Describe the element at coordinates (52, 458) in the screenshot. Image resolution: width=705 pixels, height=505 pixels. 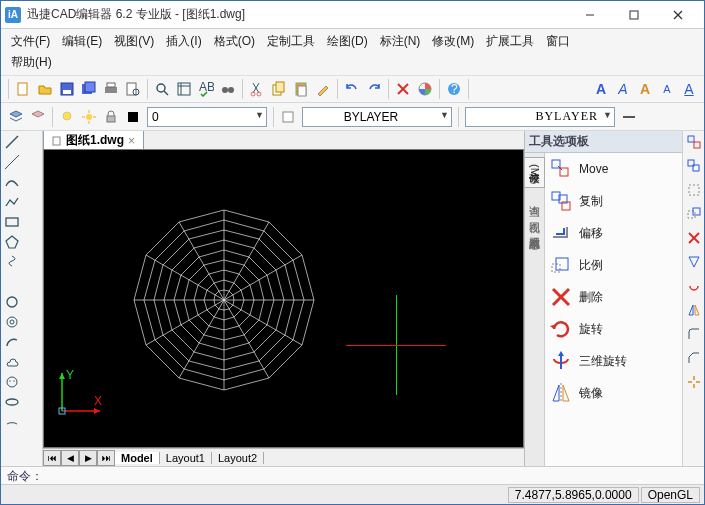
I see `first-button: ⏮` at that location.